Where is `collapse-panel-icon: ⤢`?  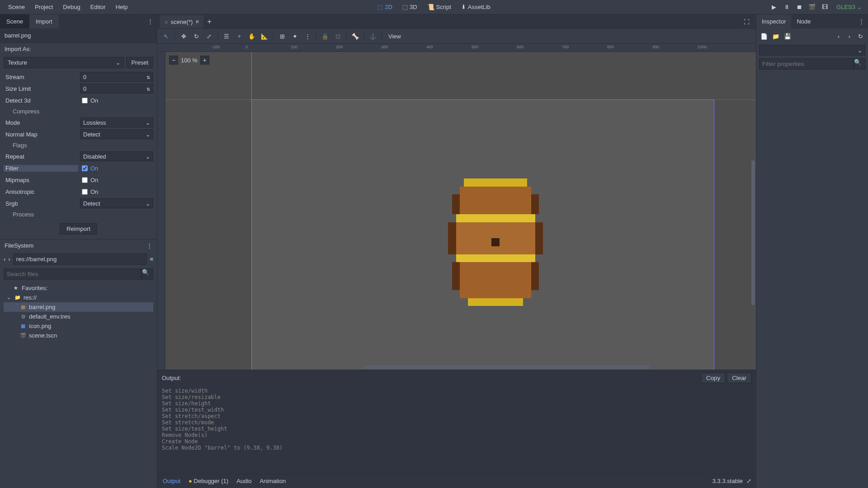
collapse-panel-icon: ⤢ is located at coordinates (749, 481).